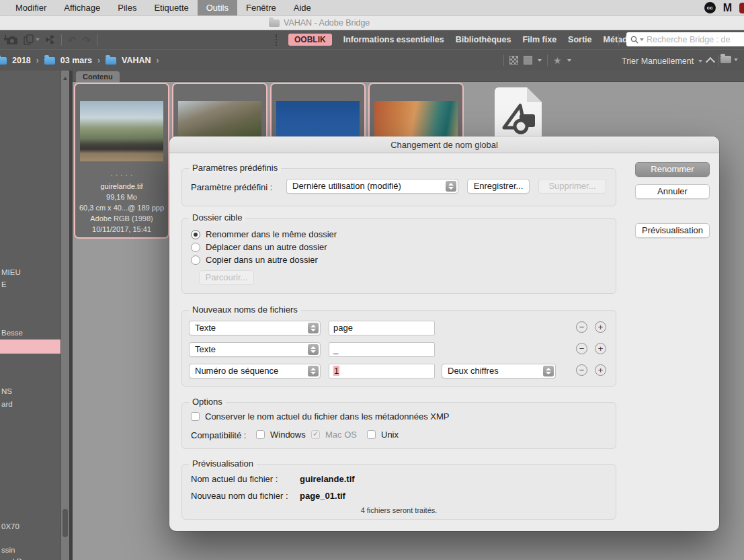  I want to click on sort-label: Trier Manuellement, so click(657, 61).